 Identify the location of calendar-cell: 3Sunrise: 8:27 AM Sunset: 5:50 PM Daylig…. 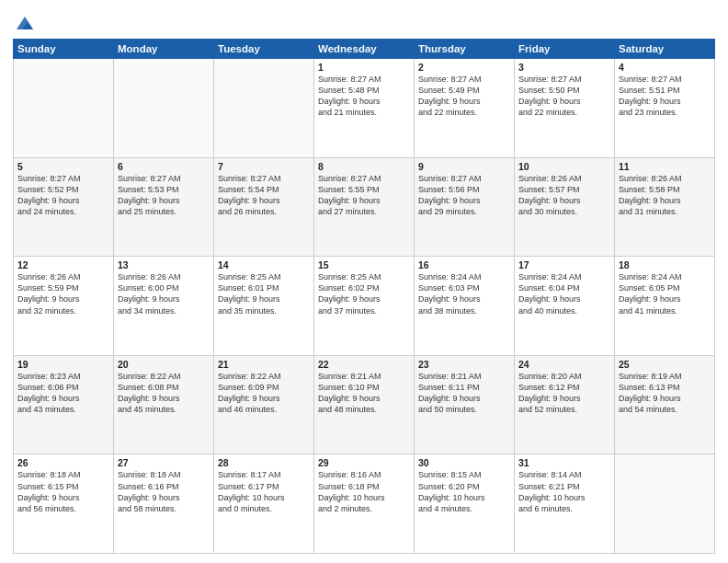
(564, 109).